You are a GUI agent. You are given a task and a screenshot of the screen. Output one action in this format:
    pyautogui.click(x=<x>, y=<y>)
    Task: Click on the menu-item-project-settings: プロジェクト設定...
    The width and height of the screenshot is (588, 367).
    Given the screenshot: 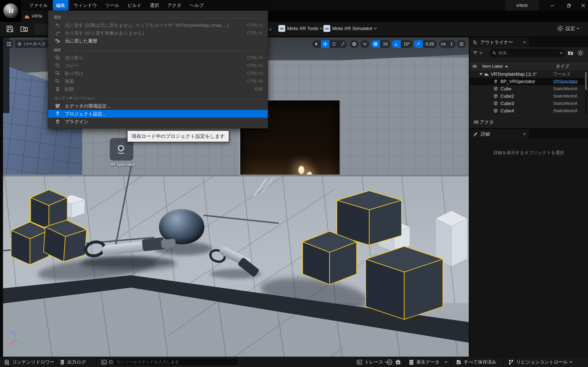 What is the action you would take?
    pyautogui.click(x=158, y=114)
    